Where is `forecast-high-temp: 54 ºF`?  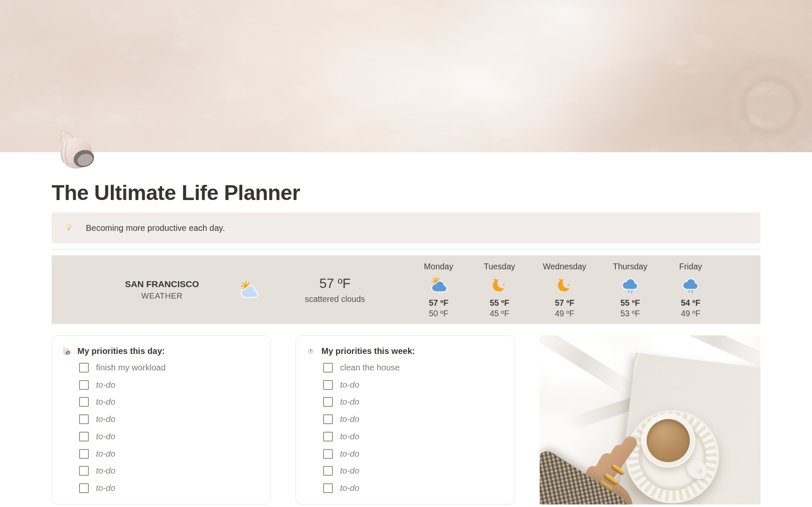
forecast-high-temp: 54 ºF is located at coordinates (691, 303).